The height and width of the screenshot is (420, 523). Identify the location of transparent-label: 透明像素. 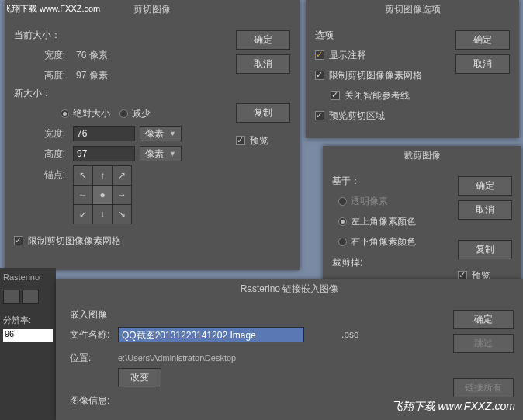
(369, 202).